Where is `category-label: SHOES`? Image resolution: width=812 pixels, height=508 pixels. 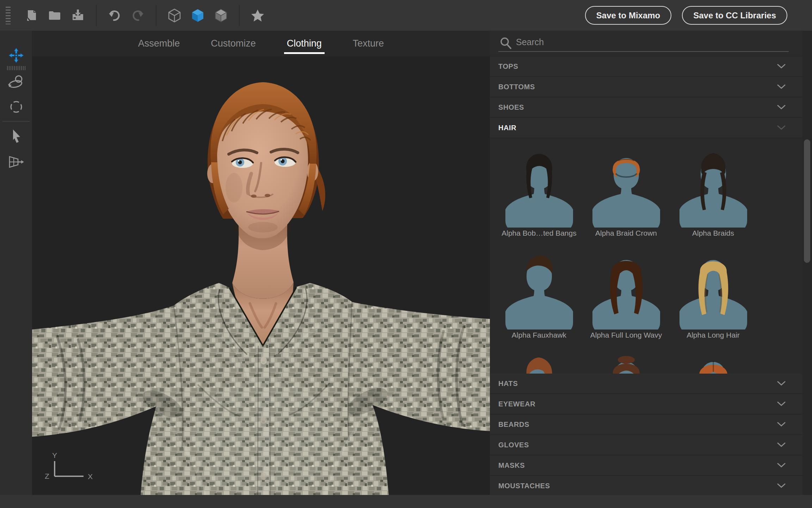 category-label: SHOES is located at coordinates (511, 107).